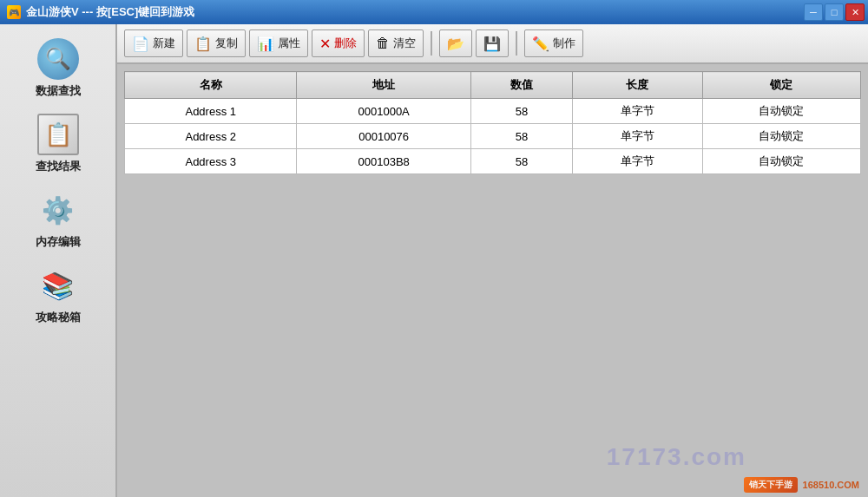 The image size is (868, 497). What do you see at coordinates (813, 12) in the screenshot?
I see `minimize-button: ─` at bounding box center [813, 12].